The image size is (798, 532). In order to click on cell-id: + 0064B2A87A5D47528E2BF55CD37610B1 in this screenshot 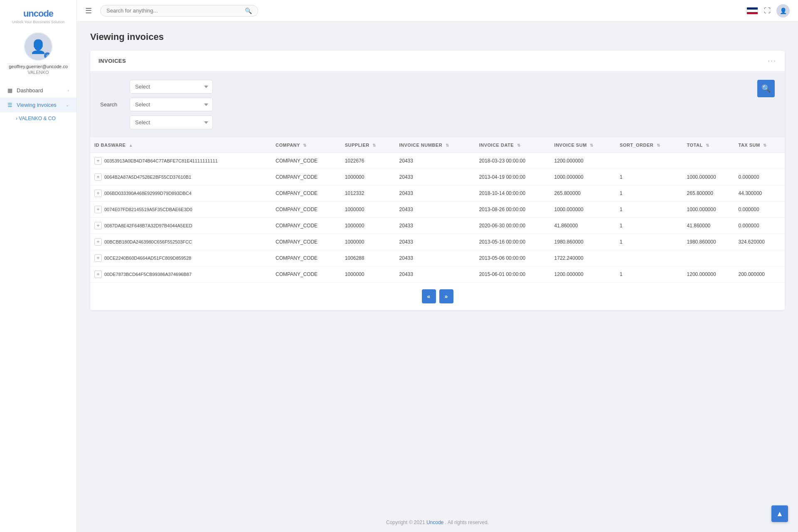, I will do `click(181, 177)`.